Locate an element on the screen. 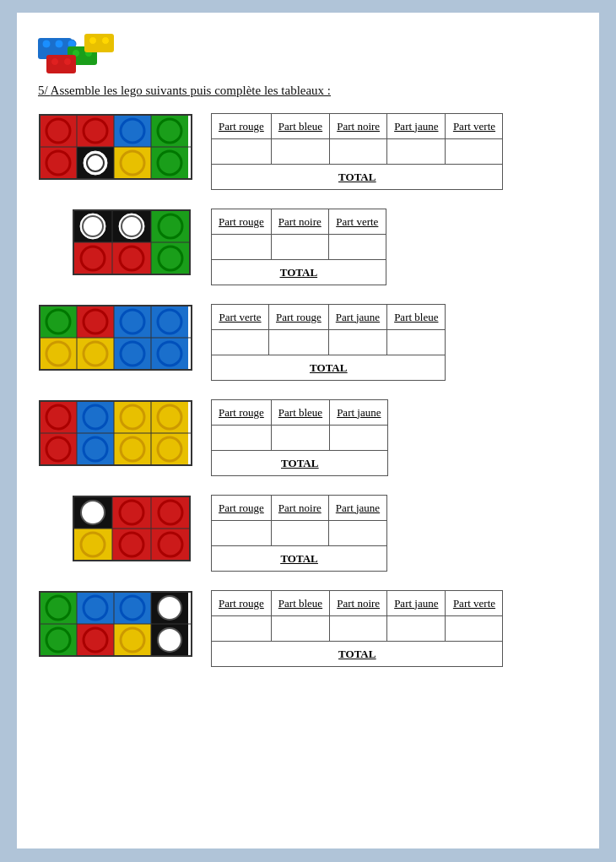 The height and width of the screenshot is (862, 616). table-container-4: Part rouge Part bleue Part jaune TOTAL is located at coordinates (300, 437).